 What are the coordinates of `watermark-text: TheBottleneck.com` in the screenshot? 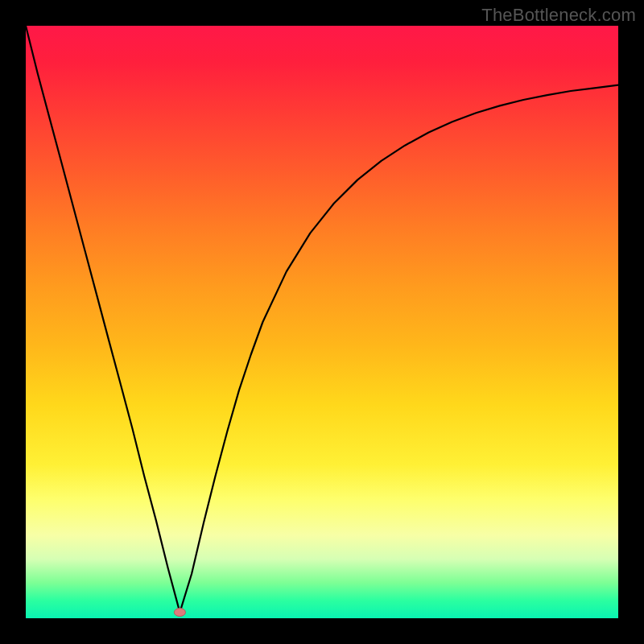 It's located at (559, 15).